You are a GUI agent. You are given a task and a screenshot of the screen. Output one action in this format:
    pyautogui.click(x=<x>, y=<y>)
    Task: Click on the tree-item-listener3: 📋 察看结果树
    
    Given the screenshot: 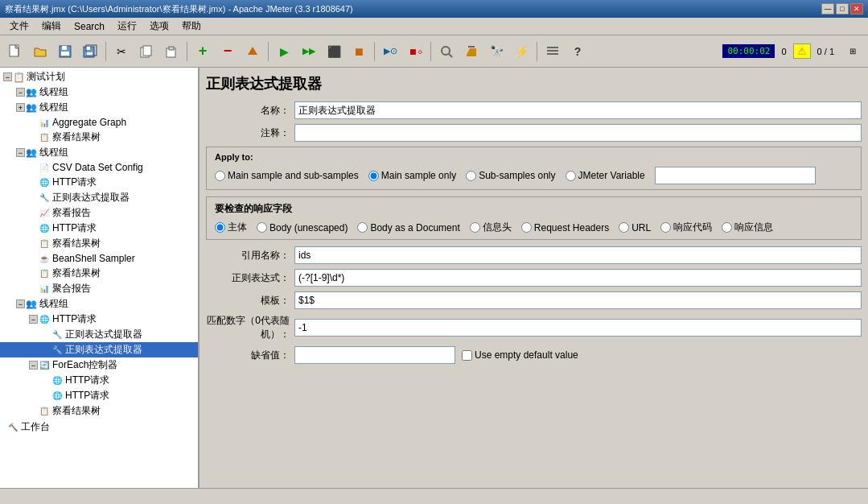 What is the action you would take?
    pyautogui.click(x=99, y=274)
    